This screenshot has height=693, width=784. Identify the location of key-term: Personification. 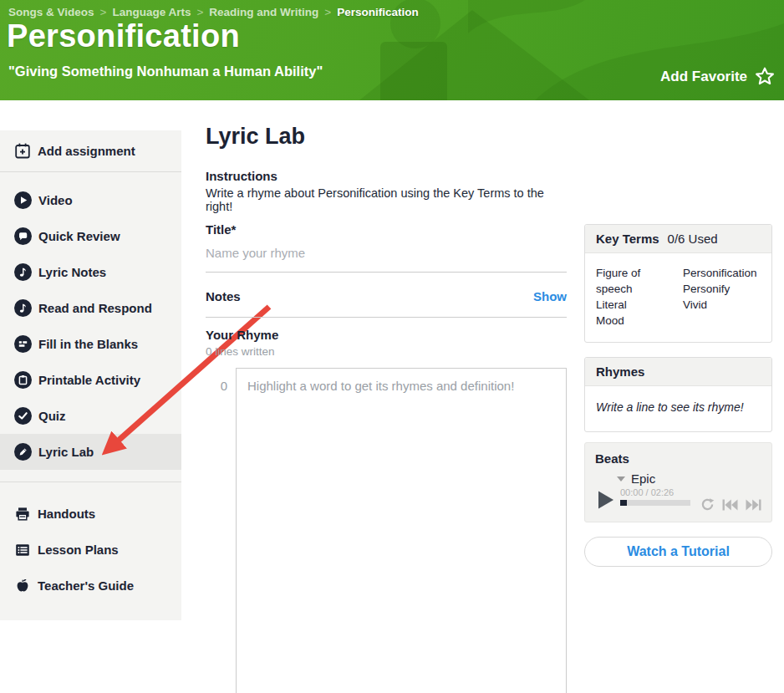
(720, 273).